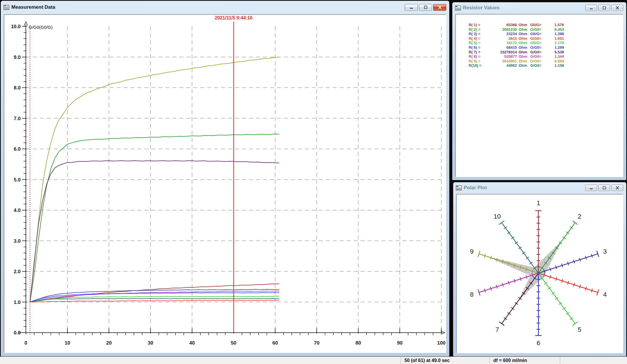 The image size is (627, 364). Describe the element at coordinates (560, 303) in the screenshot. I see `radar-axis-5: 5` at that location.